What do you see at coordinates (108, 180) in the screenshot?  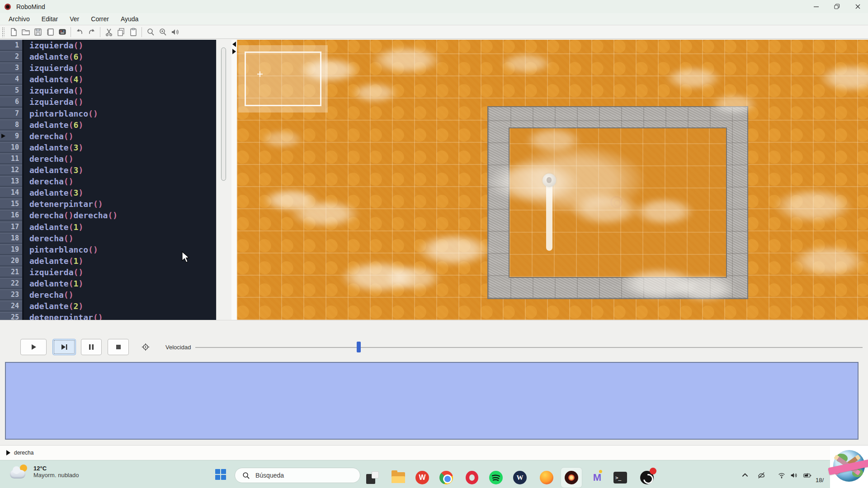 I see `code-editor: 1izquierda()2adelante(6)3izquierda()4ade…` at bounding box center [108, 180].